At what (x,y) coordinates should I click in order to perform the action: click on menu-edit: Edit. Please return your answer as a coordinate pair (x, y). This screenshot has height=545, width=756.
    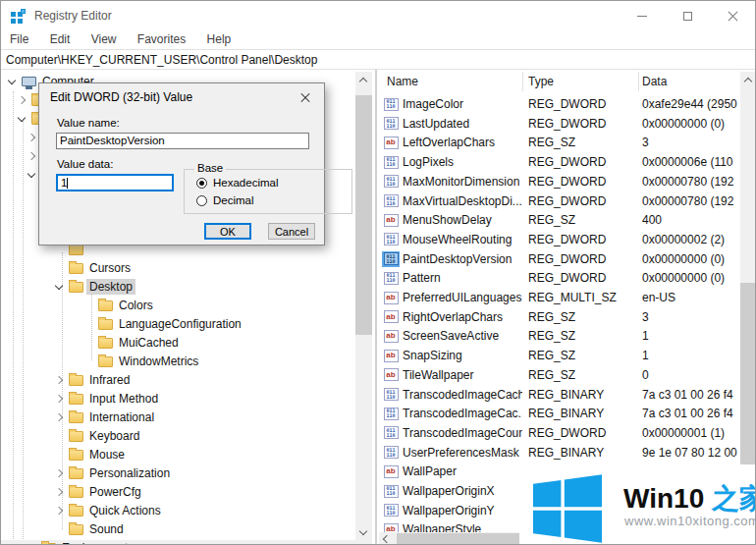
    Looking at the image, I should click on (61, 38).